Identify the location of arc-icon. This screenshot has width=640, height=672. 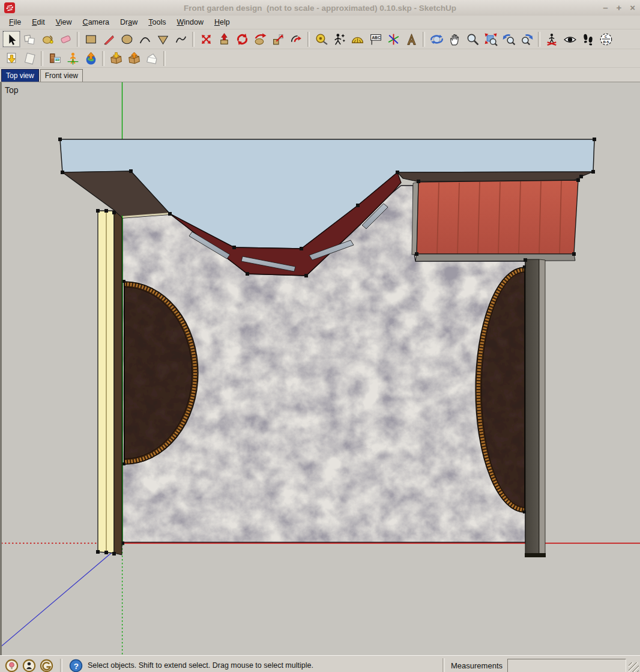
(145, 40).